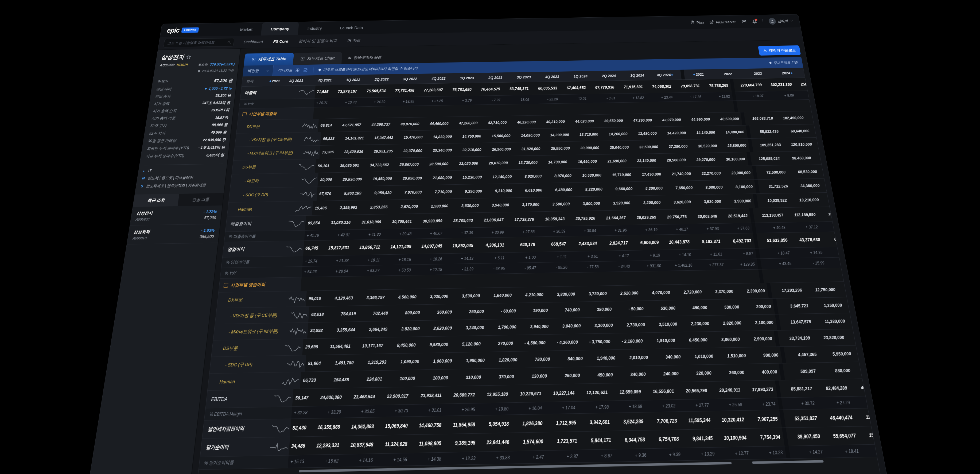 The image size is (980, 474). I want to click on user-menu: 김에픽, so click(781, 21).